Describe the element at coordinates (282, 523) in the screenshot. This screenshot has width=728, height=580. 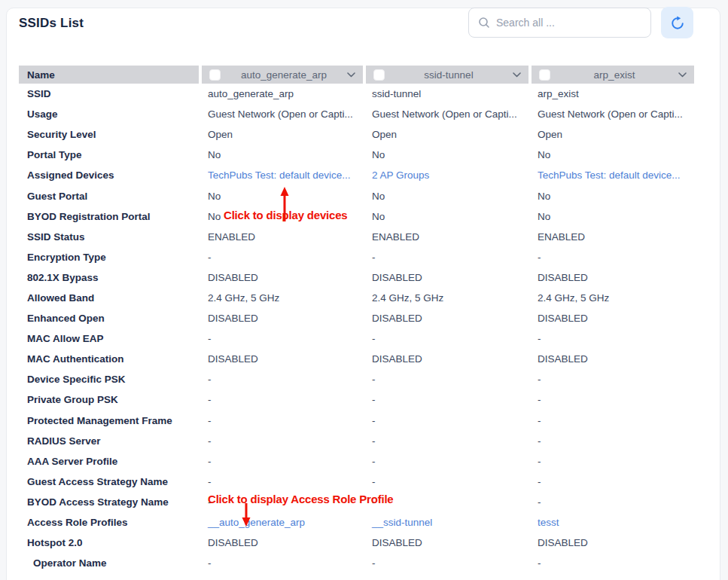
I see `cell-value: __auto_generate_arp` at that location.